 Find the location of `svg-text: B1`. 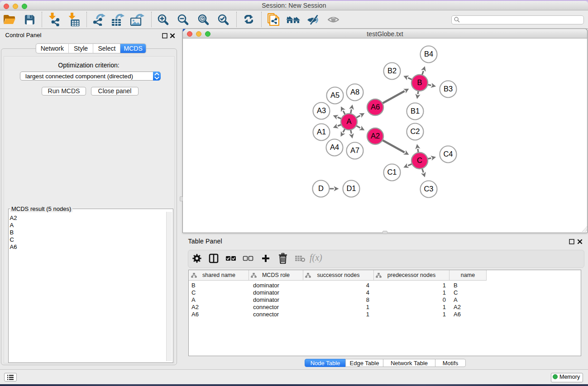

svg-text: B1 is located at coordinates (415, 111).